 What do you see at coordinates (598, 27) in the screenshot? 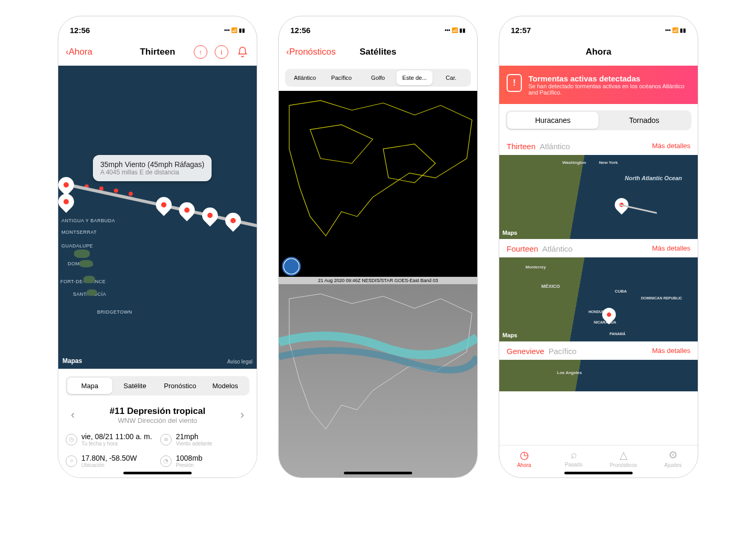
I see `status-bar: 12:57 ••• 📶 ▮▮` at bounding box center [598, 27].